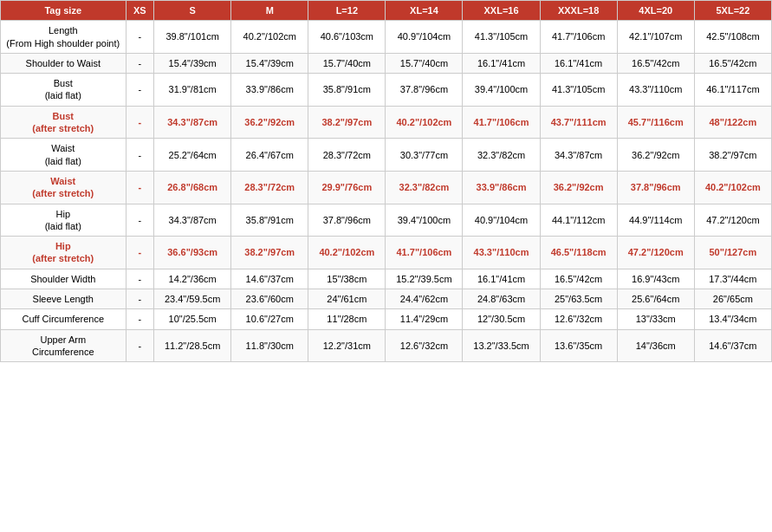 The width and height of the screenshot is (772, 532). Describe the element at coordinates (347, 319) in the screenshot. I see `cell-3: 11"/28cm` at that location.